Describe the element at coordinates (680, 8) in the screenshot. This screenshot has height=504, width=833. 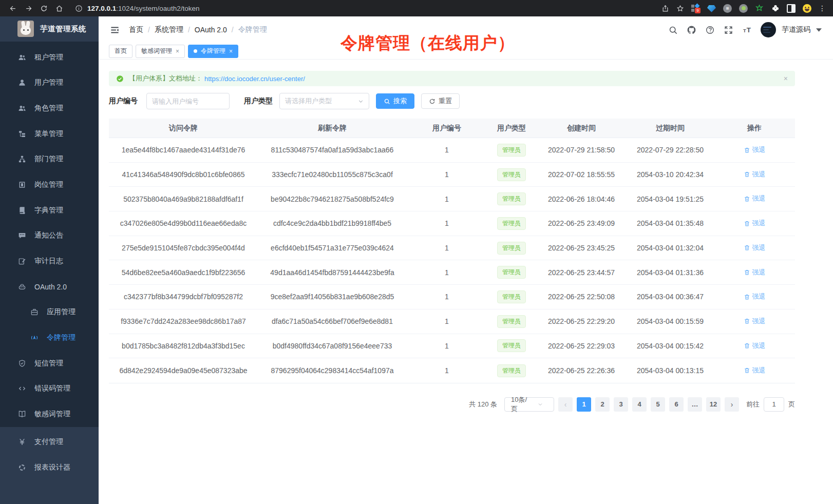
I see `bookmark-star-icon` at that location.